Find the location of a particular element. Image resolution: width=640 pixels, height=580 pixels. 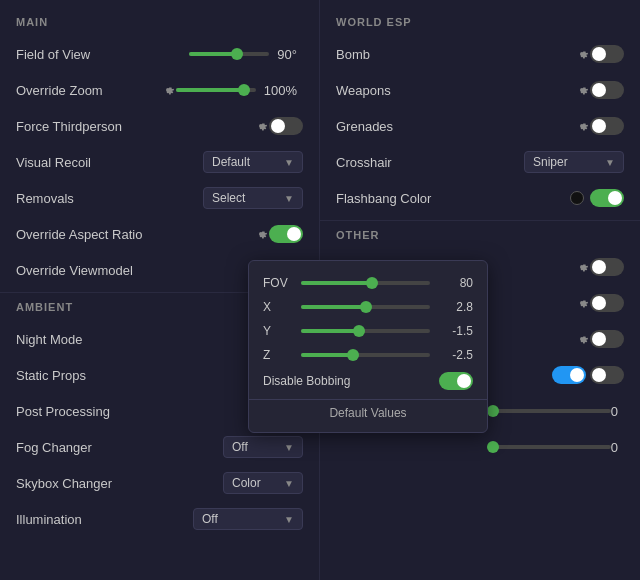

popup-label-x: X is located at coordinates (278, 307).